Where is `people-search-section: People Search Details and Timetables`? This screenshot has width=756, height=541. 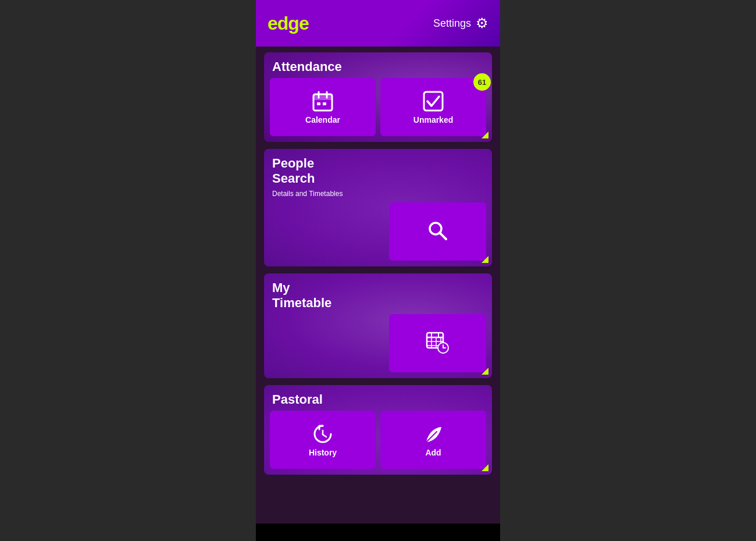 people-search-section: People Search Details and Timetables is located at coordinates (378, 208).